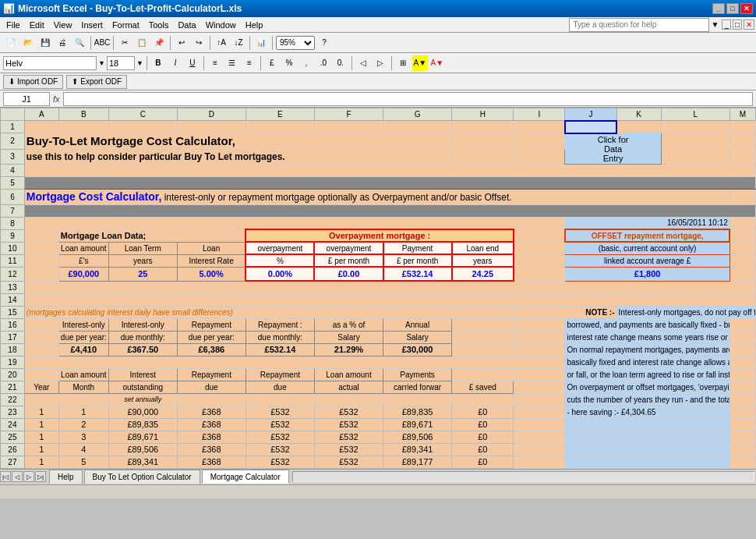 The height and width of the screenshot is (539, 756). Describe the element at coordinates (483, 349) in the screenshot. I see `cell-H18` at that location.